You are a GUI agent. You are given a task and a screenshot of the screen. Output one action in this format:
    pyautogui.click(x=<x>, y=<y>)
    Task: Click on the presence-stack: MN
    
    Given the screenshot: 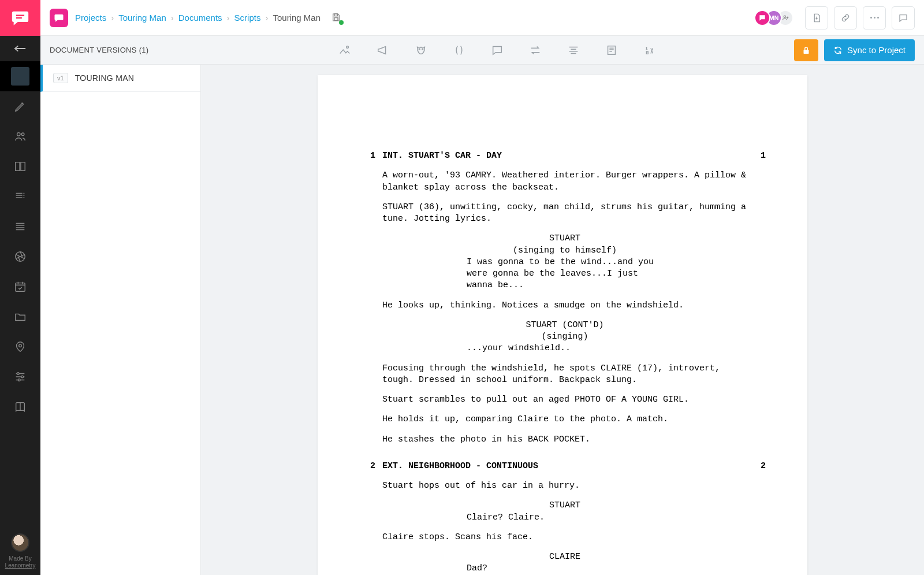 What is the action you would take?
    pyautogui.click(x=774, y=18)
    